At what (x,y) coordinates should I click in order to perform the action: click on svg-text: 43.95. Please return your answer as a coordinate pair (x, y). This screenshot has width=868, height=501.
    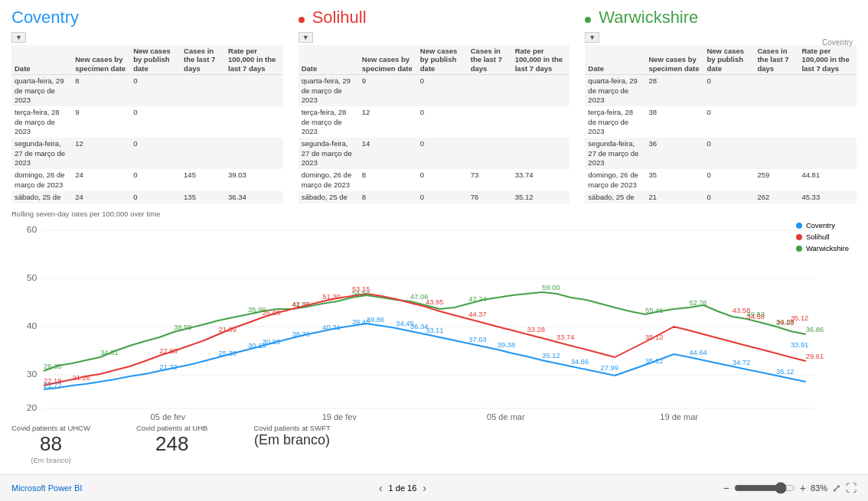
    Looking at the image, I should click on (435, 303).